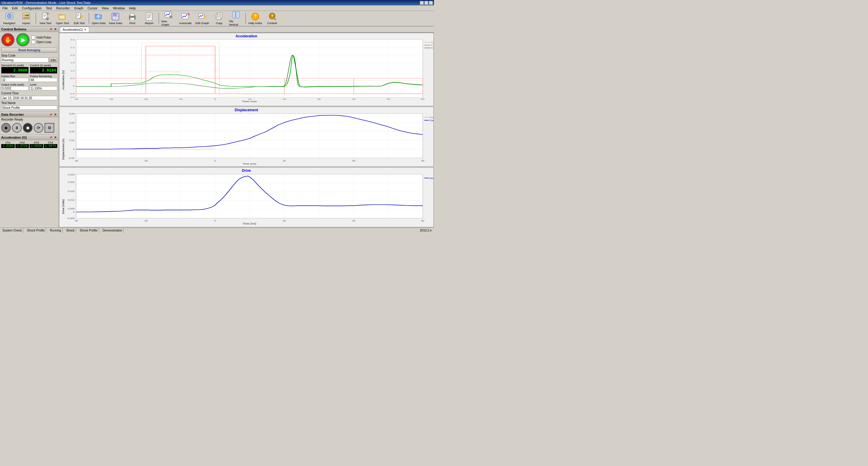 The width and height of the screenshot is (868, 466). What do you see at coordinates (72, 132) in the screenshot?
I see `svg-text: 0.02` at bounding box center [72, 132].